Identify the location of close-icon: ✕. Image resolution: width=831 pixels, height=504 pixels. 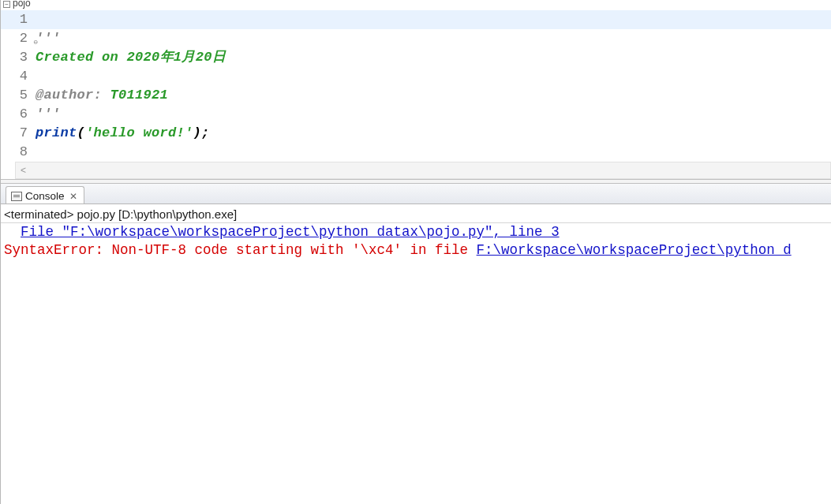
(73, 196).